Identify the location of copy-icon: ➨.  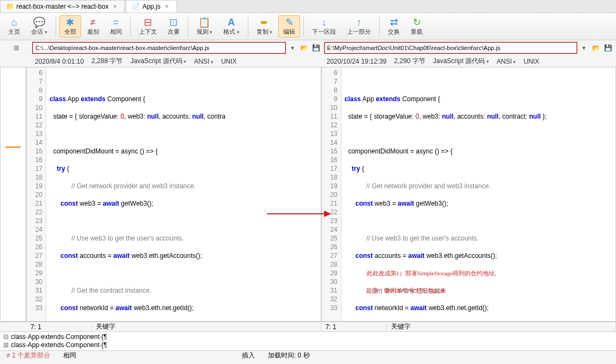
(265, 22).